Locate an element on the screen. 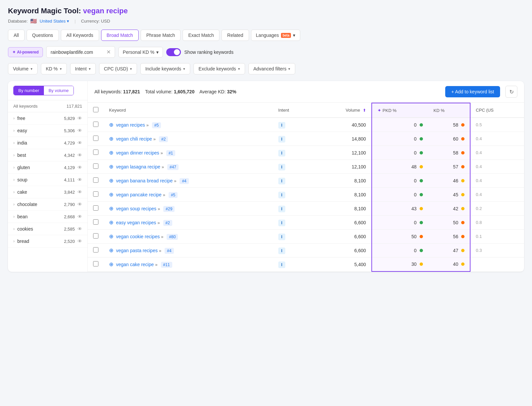 The image size is (532, 406). sidebar-item: › free 5,829 👁 is located at coordinates (48, 118).